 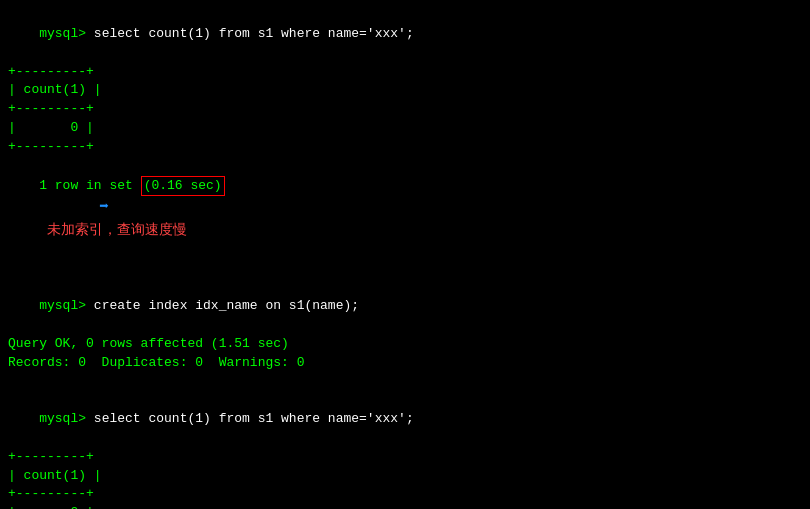 What do you see at coordinates (66, 306) in the screenshot?
I see `prompt2: mysql>` at bounding box center [66, 306].